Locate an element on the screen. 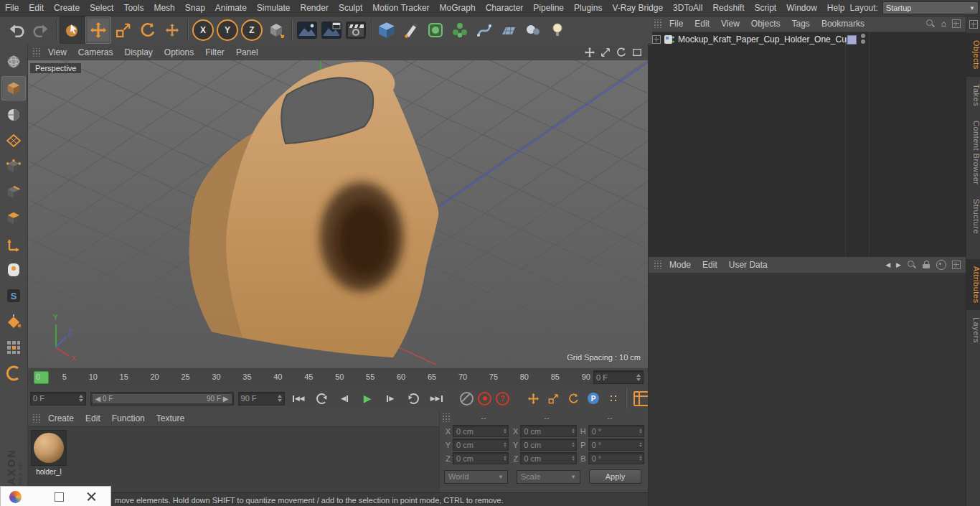 This screenshot has width=980, height=506. object-menu-item: Tags is located at coordinates (801, 24).